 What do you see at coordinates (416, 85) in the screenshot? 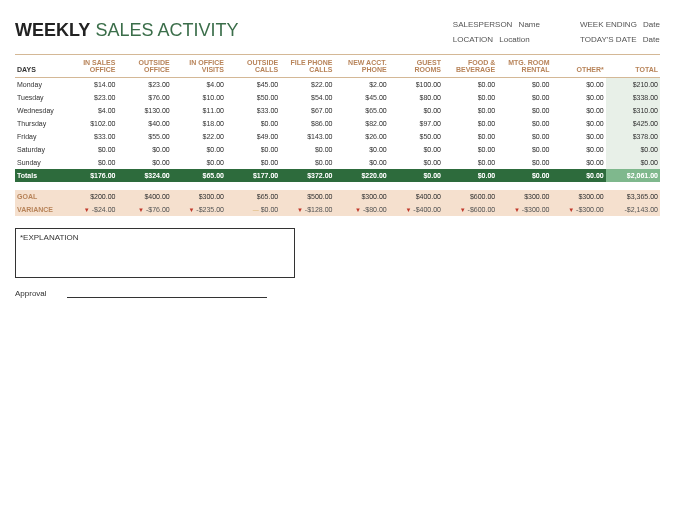
I see `value-cell: $100.00` at bounding box center [416, 85].